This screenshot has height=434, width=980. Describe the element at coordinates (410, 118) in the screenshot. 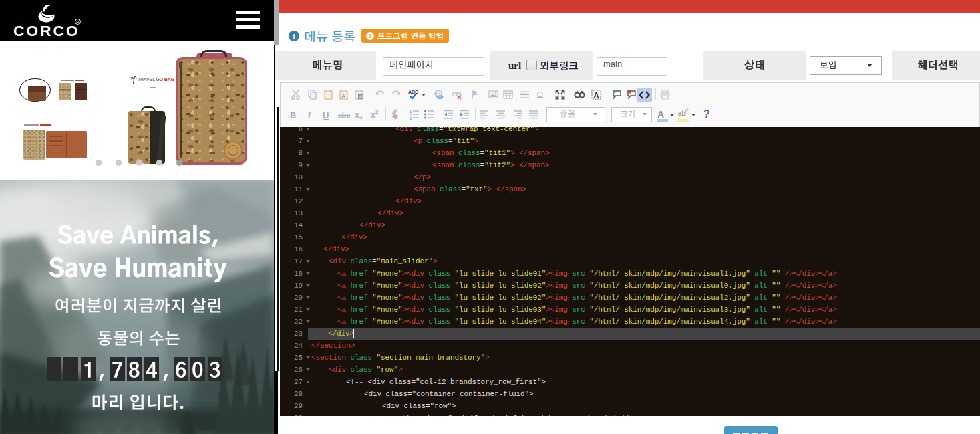

I see `svg-text: 3` at that location.